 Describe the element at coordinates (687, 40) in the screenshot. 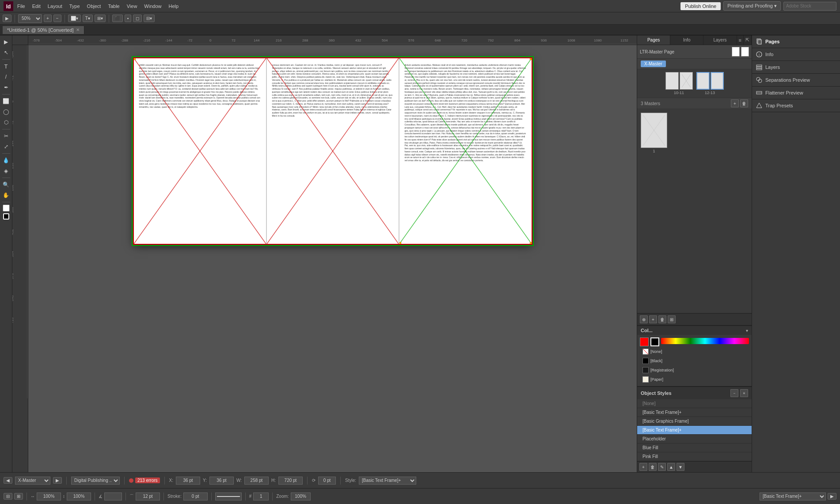

I see `tab-info: Info` at that location.